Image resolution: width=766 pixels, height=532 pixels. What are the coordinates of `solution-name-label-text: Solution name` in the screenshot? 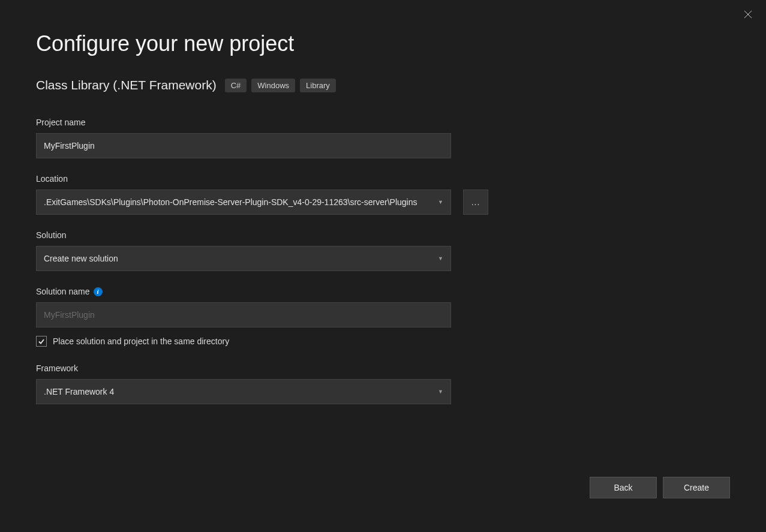 It's located at (63, 291).